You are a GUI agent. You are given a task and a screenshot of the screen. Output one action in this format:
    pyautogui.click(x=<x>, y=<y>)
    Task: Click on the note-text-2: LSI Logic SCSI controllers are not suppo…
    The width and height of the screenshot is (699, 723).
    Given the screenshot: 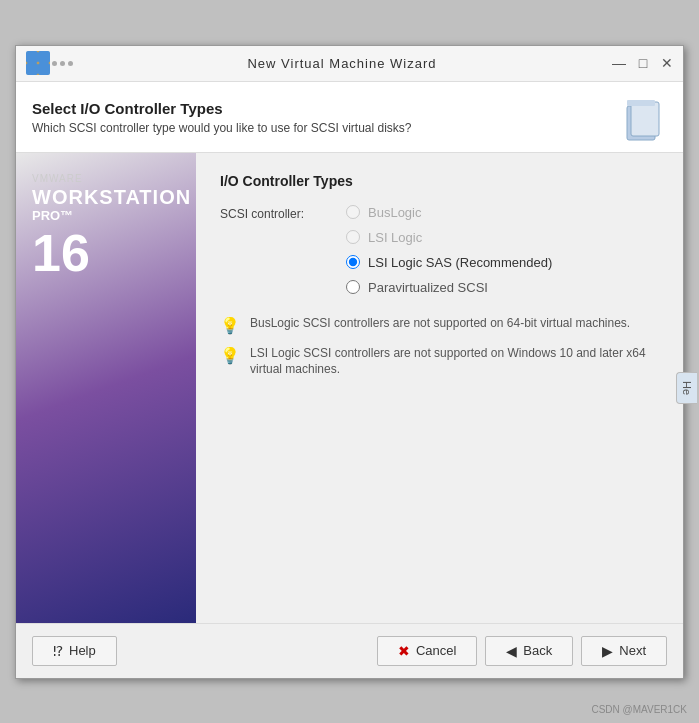 What is the action you would take?
    pyautogui.click(x=454, y=362)
    